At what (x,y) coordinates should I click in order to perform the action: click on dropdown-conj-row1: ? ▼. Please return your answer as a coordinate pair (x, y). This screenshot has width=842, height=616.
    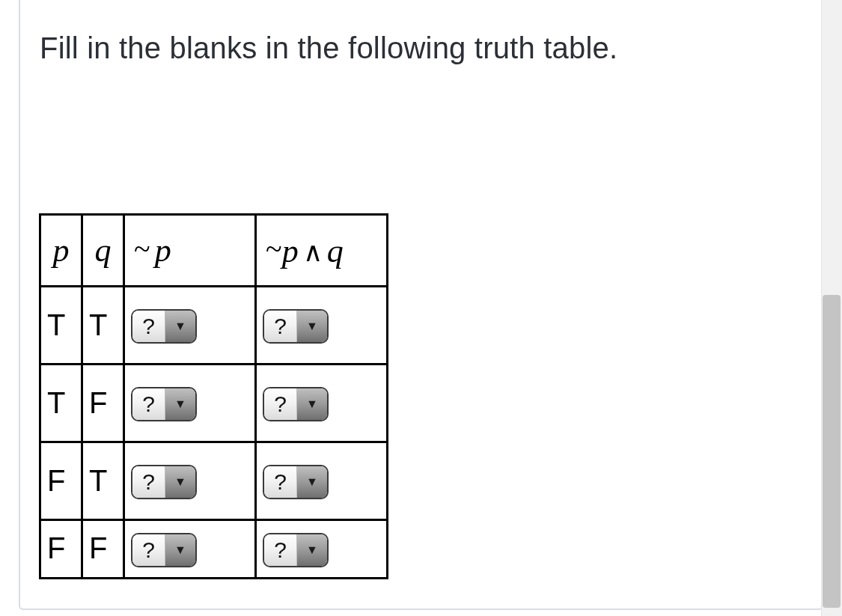
    Looking at the image, I should click on (296, 326).